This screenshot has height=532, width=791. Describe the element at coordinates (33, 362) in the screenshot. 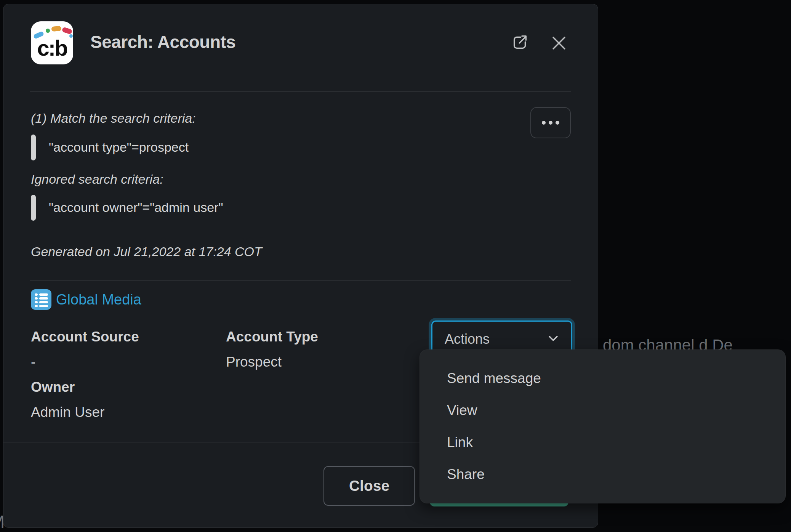

I see `field-value-account-source: -` at that location.